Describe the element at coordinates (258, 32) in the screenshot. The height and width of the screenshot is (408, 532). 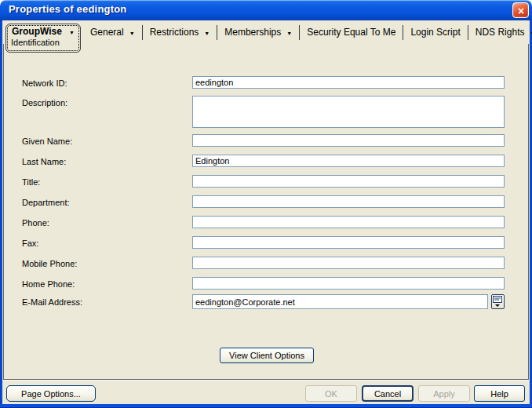
I see `tab-memberships: Memberships ▼` at that location.